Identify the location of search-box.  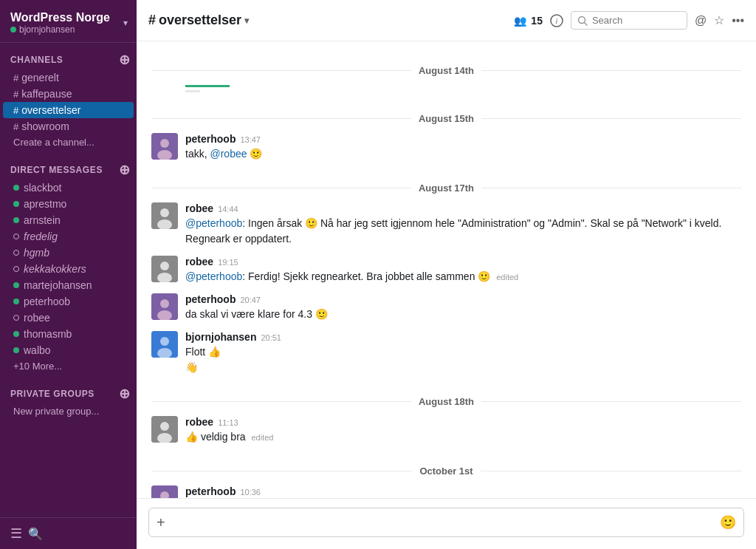
(629, 21).